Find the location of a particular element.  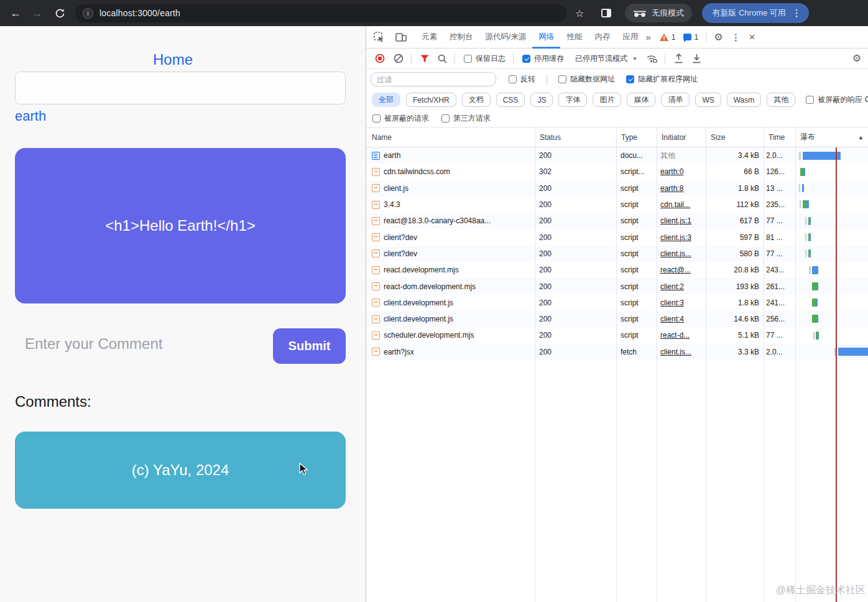

url-bar: i localhost:3000/earth is located at coordinates (321, 14).